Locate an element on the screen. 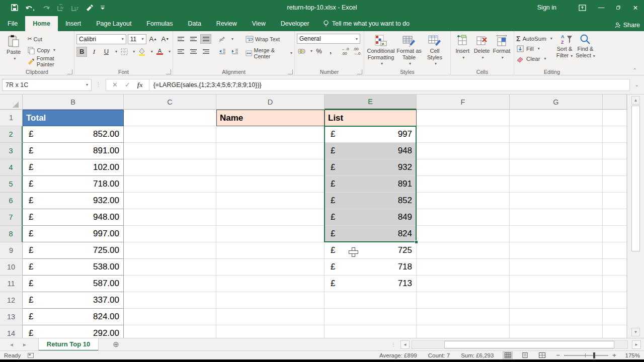 Image resolution: width=644 pixels, height=362 pixels. cell-E8: £824 is located at coordinates (370, 234).